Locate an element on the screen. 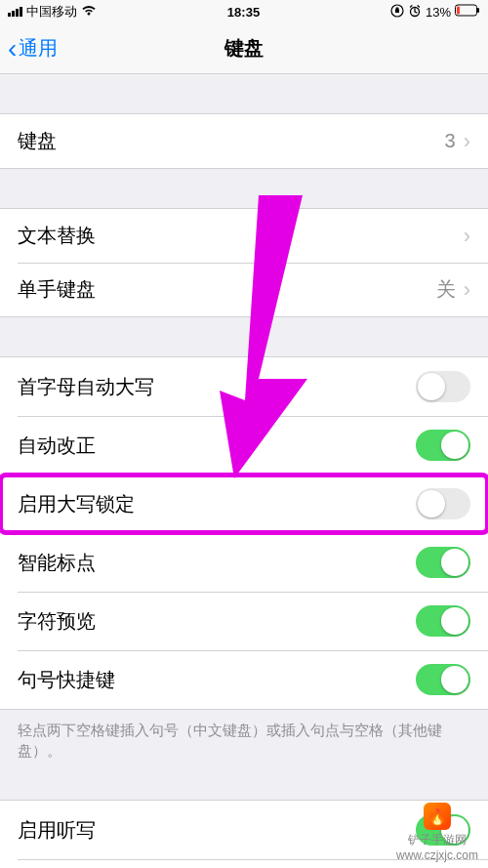  row-value: 3 is located at coordinates (451, 141).